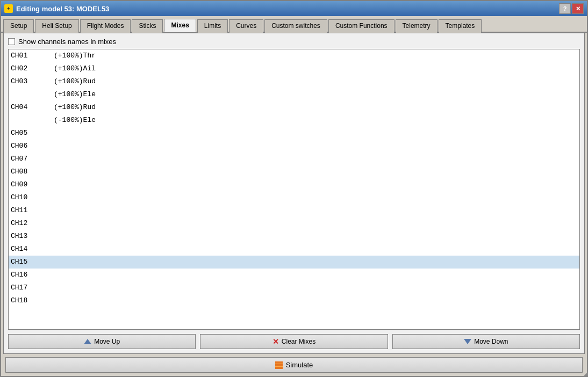 The image size is (588, 377). What do you see at coordinates (67, 42) in the screenshot?
I see `show-channels-label: Show channels names in mixes` at bounding box center [67, 42].